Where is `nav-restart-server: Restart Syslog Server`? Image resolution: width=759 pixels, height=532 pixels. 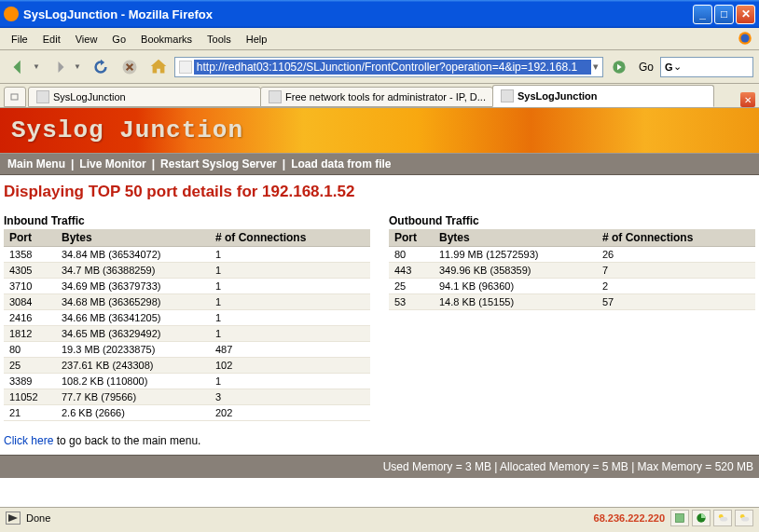
nav-restart-server: Restart Syslog Server is located at coordinates (218, 164).